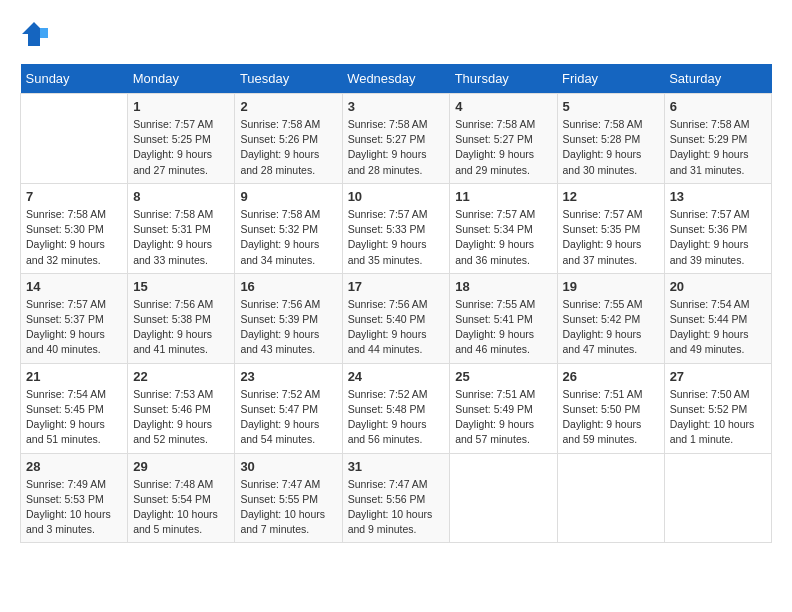 The width and height of the screenshot is (792, 612). What do you see at coordinates (718, 106) in the screenshot?
I see `day-number: 6` at bounding box center [718, 106].